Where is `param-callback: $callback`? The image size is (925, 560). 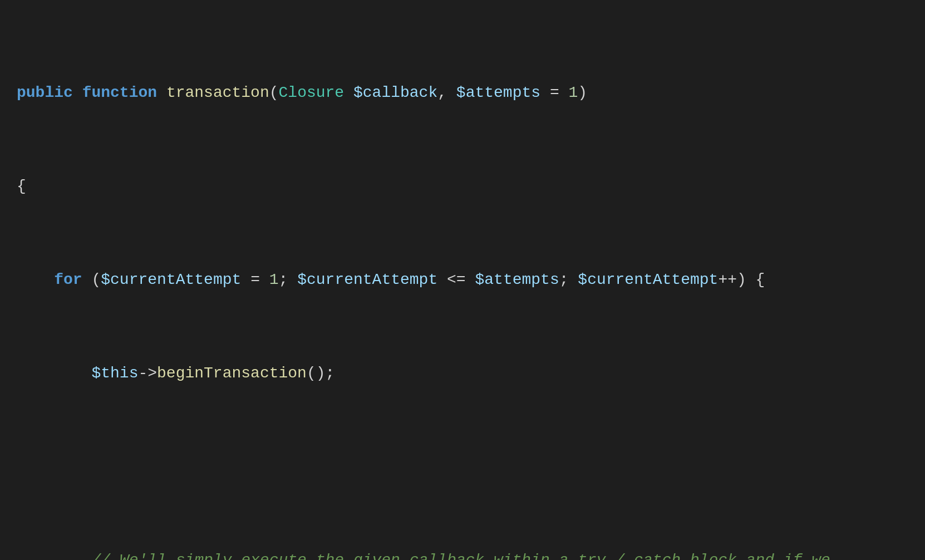 param-callback: $callback is located at coordinates (395, 92).